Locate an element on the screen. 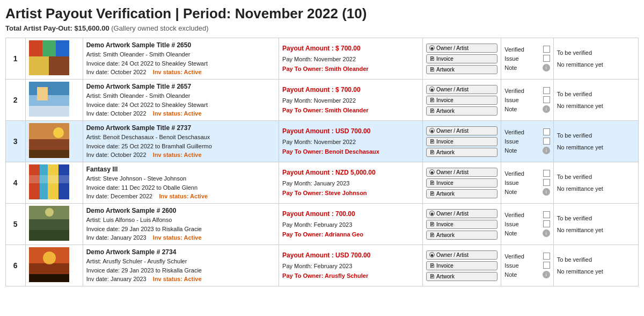 The width and height of the screenshot is (644, 316). table-row: 1 Demo Artwork Sample Title # 2650 Artis… is located at coordinates (322, 59).